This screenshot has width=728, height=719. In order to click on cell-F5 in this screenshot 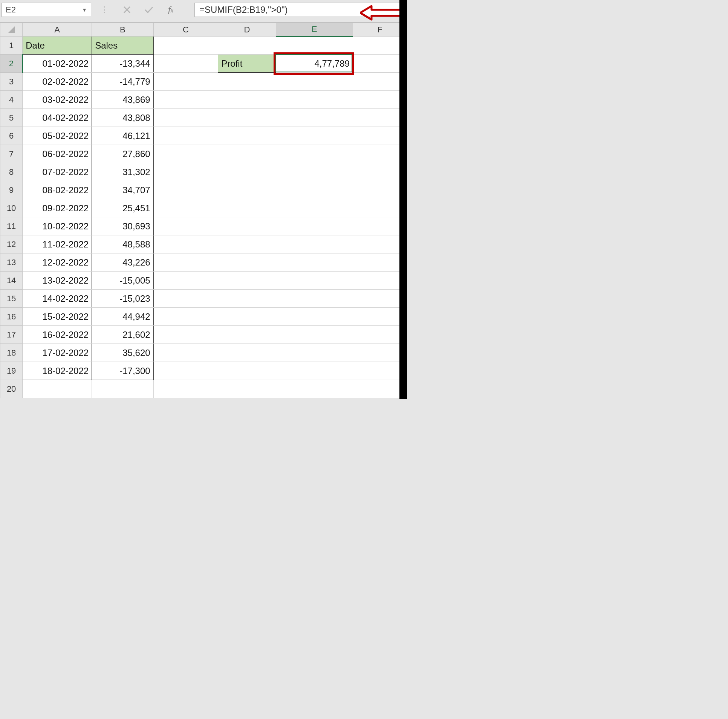, I will do `click(380, 118)`.